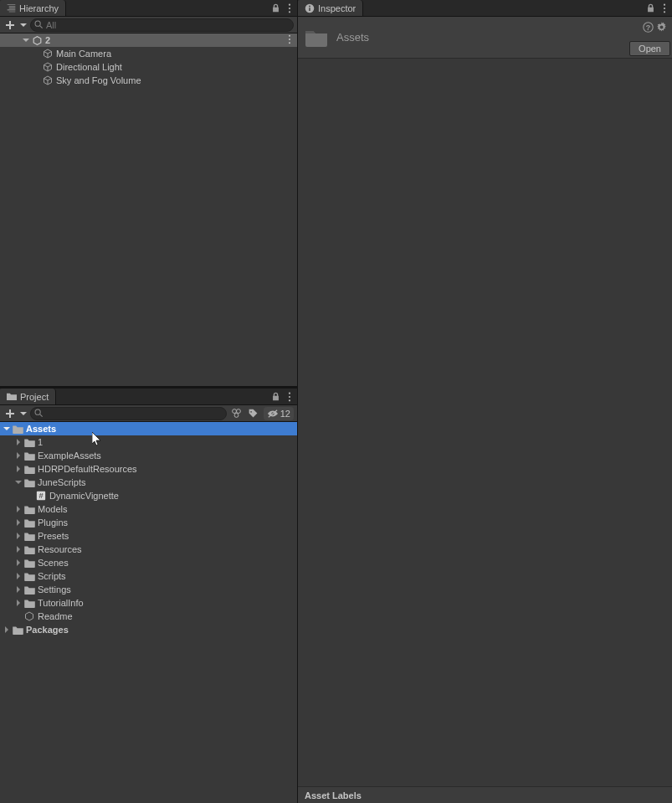 The height and width of the screenshot is (803, 672). What do you see at coordinates (149, 549) in the screenshot?
I see `project-item: Resources` at bounding box center [149, 549].